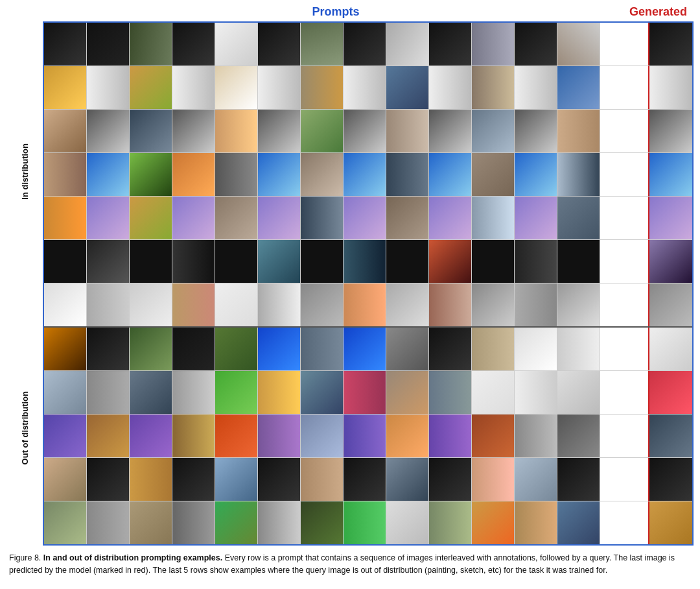 The image size is (700, 589). Describe the element at coordinates (350, 564) in the screenshot. I see `figure-caption: Figure 8. In and out of distribution pro…` at that location.